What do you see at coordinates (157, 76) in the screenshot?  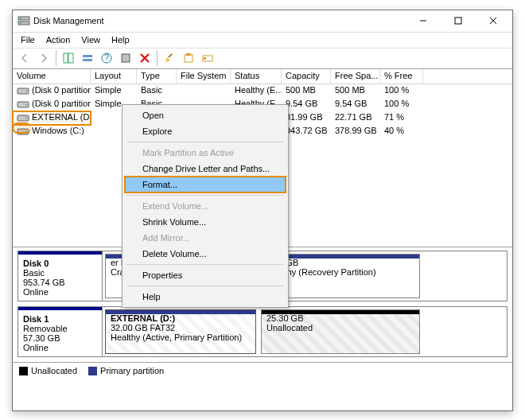 I see `col-type: Type` at bounding box center [157, 76].